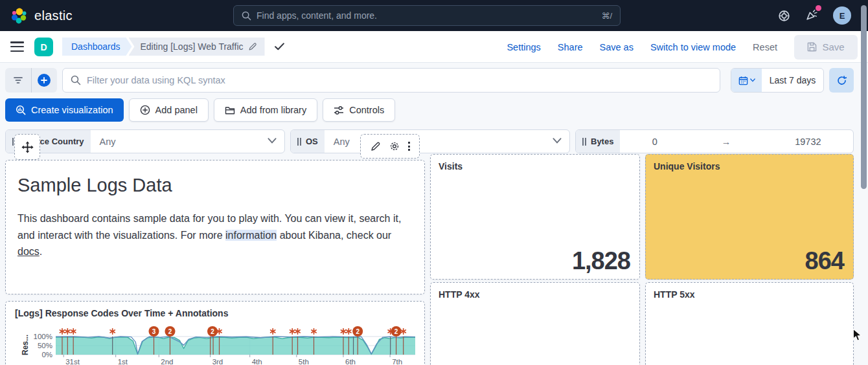  Describe the element at coordinates (215, 313) in the screenshot. I see `chart-title: [Logs] Response Codes Over Time + Annota…` at that location.